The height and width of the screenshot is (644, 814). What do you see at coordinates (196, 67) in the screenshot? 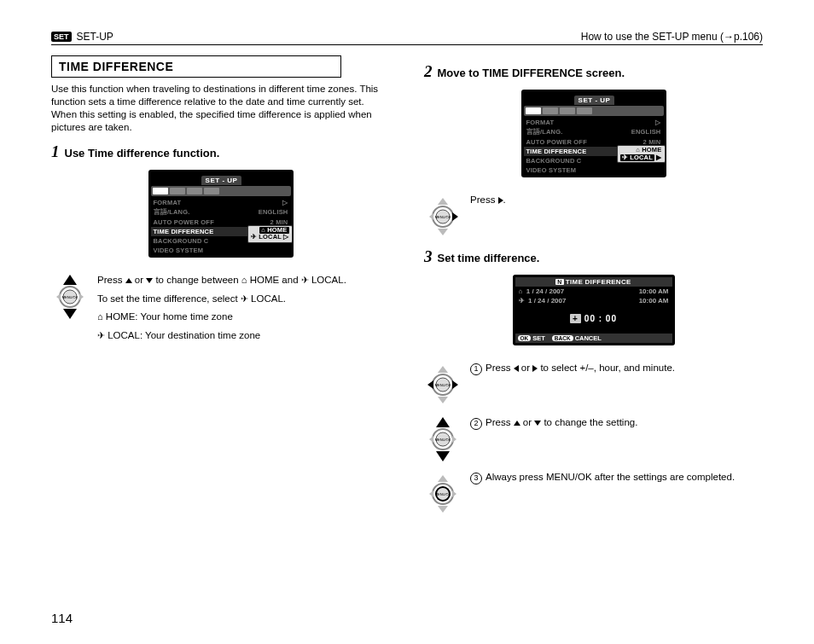
I see `section-title: TIME DIFFERENCE` at bounding box center [196, 67].